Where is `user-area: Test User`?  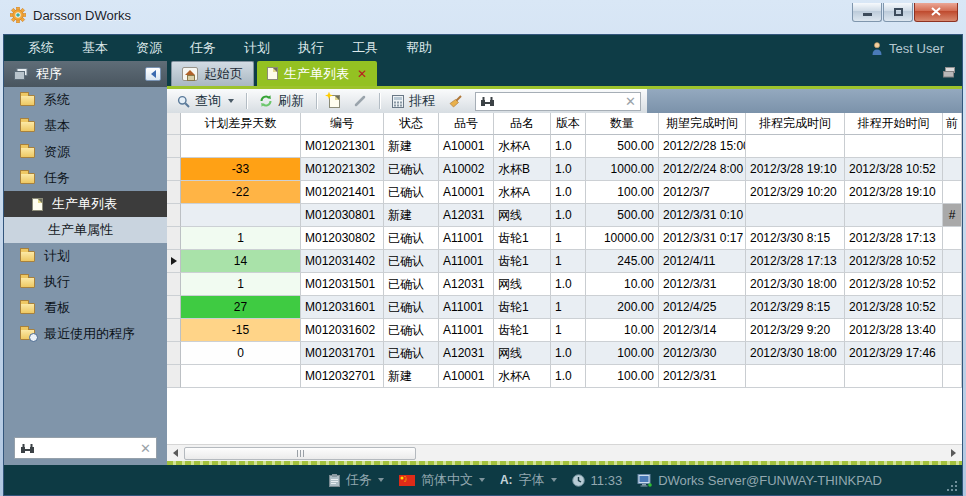
user-area: Test User is located at coordinates (912, 48).